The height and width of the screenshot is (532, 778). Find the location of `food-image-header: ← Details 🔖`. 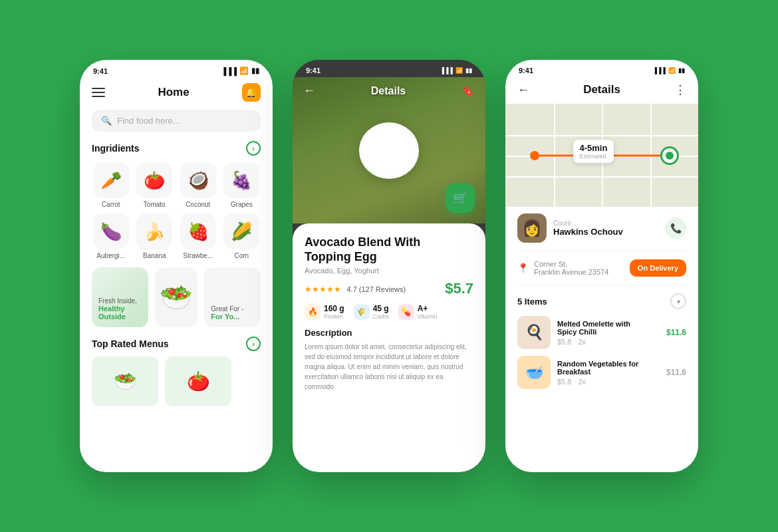

food-image-header: ← Details 🔖 is located at coordinates (389, 90).